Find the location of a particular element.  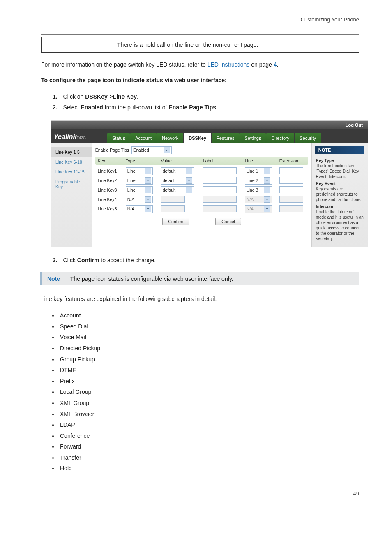

tab-security: Security is located at coordinates (308, 138).